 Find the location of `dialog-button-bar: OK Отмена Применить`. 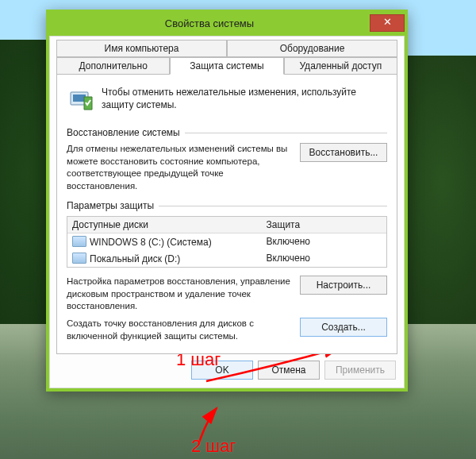

dialog-button-bar: OK Отмена Применить is located at coordinates (227, 368).